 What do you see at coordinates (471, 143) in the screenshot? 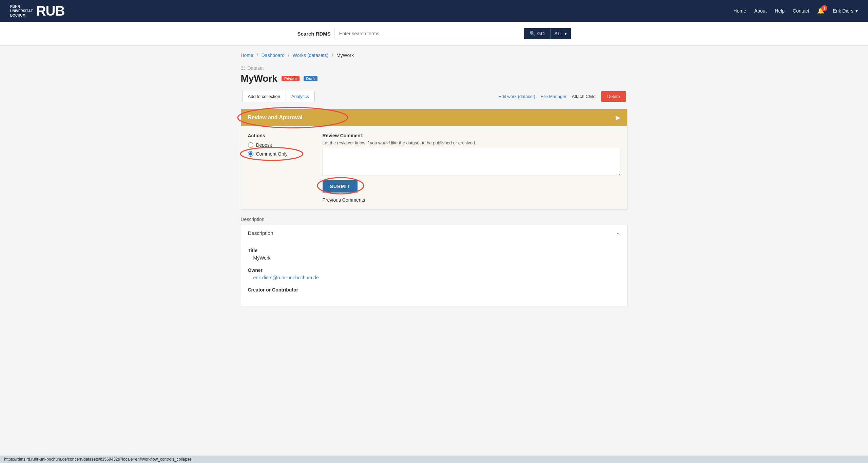
I see `comment-desc: Let the reviewer know if you would like …` at bounding box center [471, 143].